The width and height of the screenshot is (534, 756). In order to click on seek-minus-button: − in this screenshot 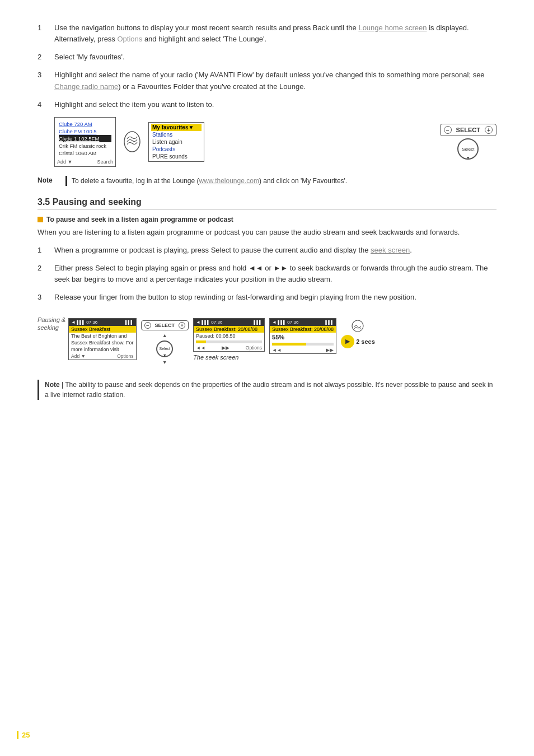, I will do `click(148, 325)`.